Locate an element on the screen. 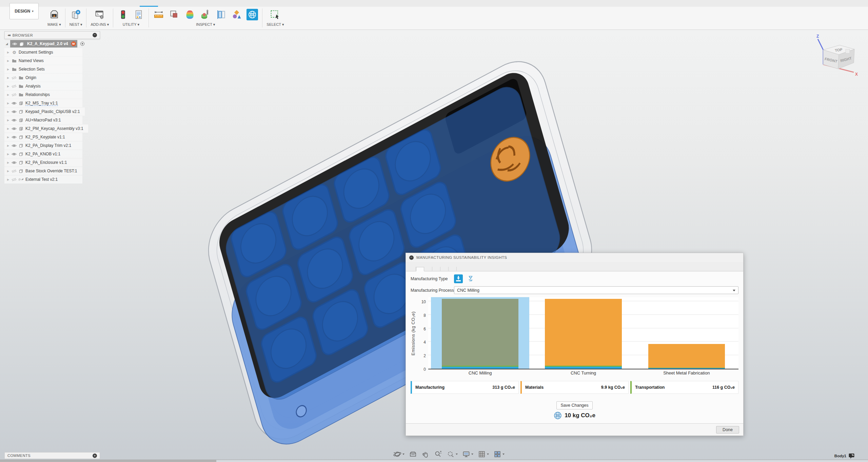  item-label: Named Views is located at coordinates (31, 61).